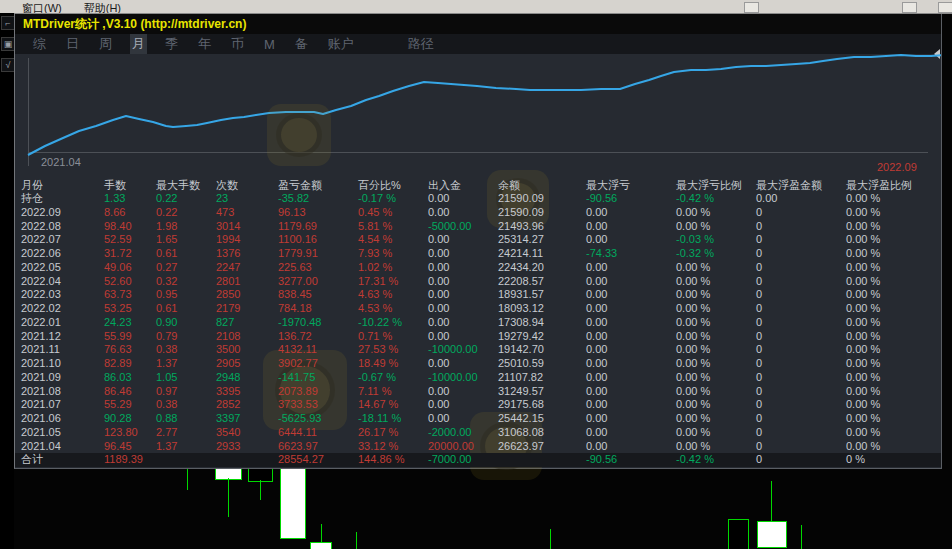 This screenshot has height=549, width=952. What do you see at coordinates (42, 8) in the screenshot?
I see `menu-item-window: 窗口(W)` at bounding box center [42, 8].